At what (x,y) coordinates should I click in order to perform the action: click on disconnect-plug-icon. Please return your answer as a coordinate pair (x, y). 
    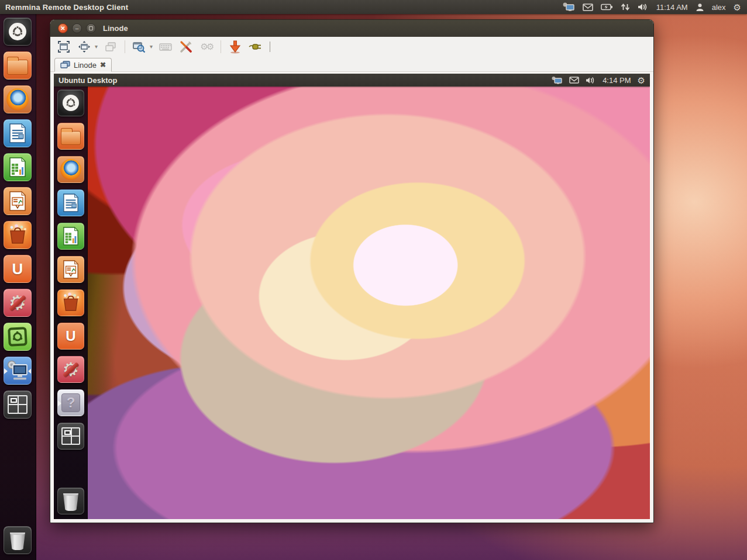
    Looking at the image, I should click on (256, 47).